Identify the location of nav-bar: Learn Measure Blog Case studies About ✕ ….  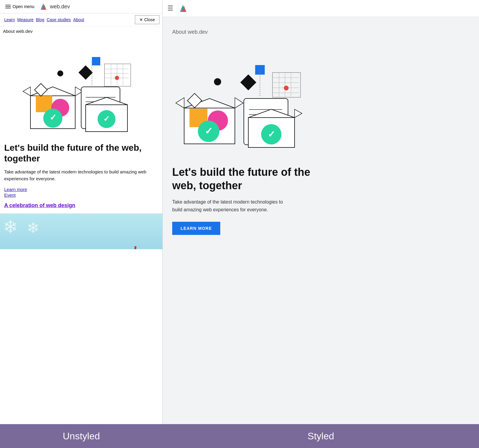
(81, 20).